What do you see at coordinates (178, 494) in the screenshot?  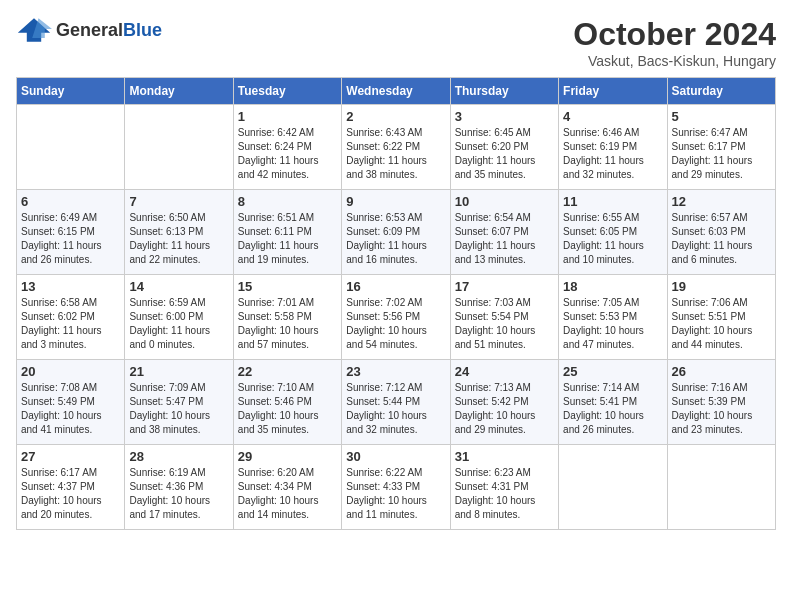 I see `day-info: Sunrise: 6:19 AMSunset: 4:36 PMDaylight:…` at bounding box center [178, 494].